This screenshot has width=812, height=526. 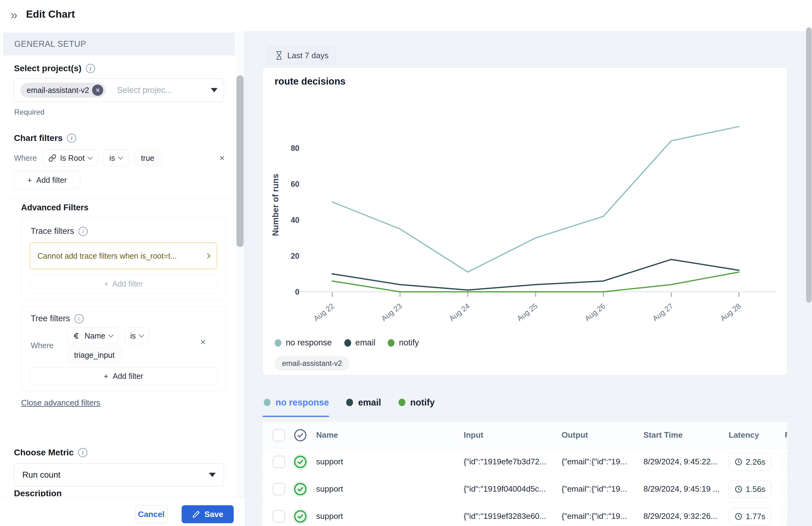 I want to click on clipped-cell-chip, so click(x=785, y=462).